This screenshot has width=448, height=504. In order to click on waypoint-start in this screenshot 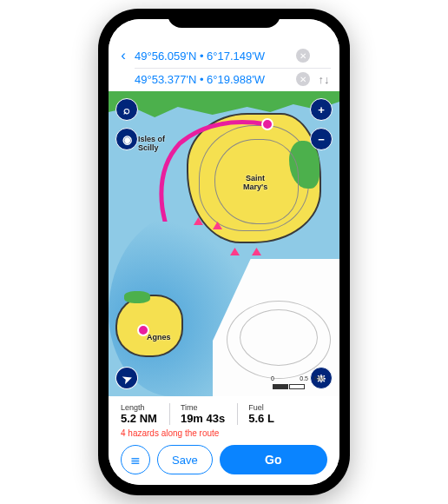, I will do `click(267, 124)`.